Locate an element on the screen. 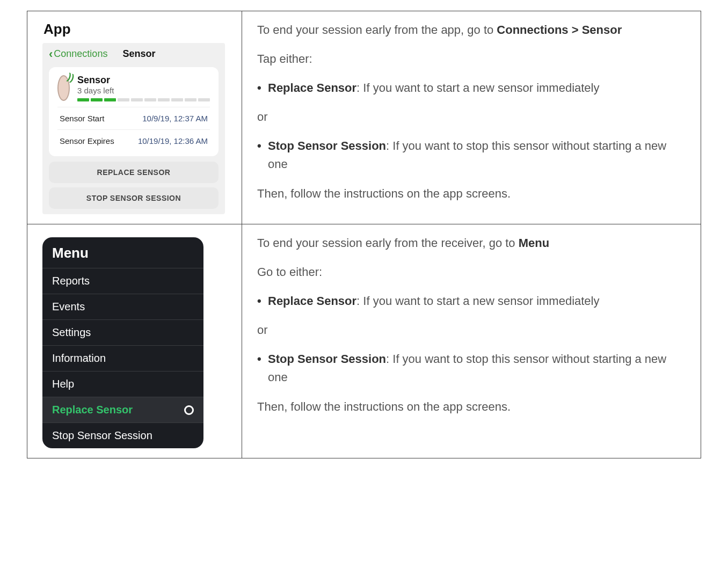  row1-or: or is located at coordinates (471, 117).